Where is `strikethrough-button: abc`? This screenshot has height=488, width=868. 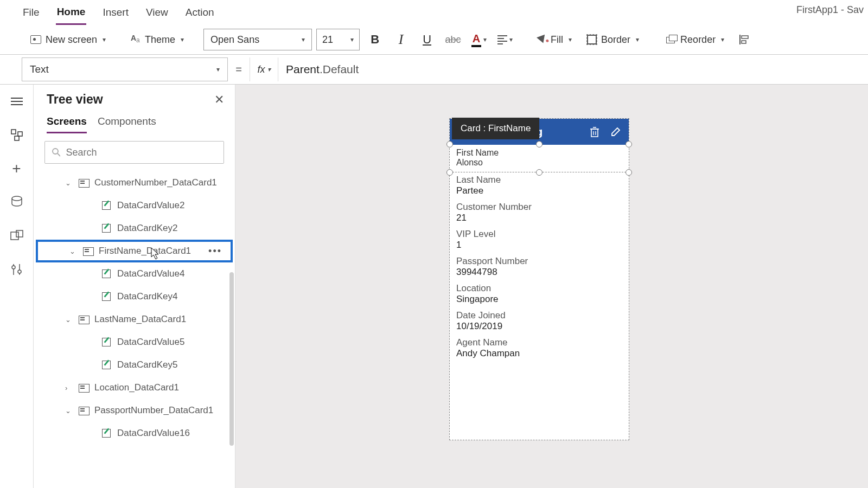
strikethrough-button: abc is located at coordinates (453, 40).